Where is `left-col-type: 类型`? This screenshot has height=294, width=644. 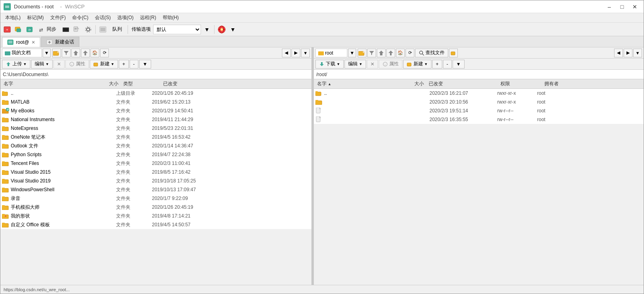
left-col-type: 类型 is located at coordinates (142, 84).